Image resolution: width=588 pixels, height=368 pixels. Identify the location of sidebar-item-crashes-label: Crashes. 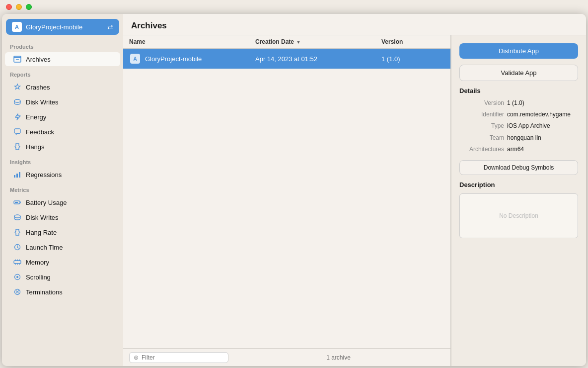
(38, 88).